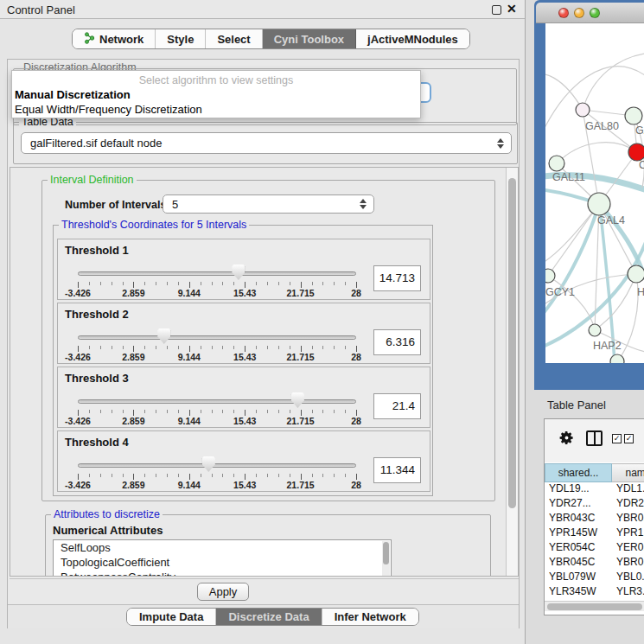 The height and width of the screenshot is (644, 644). I want to click on node-label-GCY1: GCY1, so click(560, 292).